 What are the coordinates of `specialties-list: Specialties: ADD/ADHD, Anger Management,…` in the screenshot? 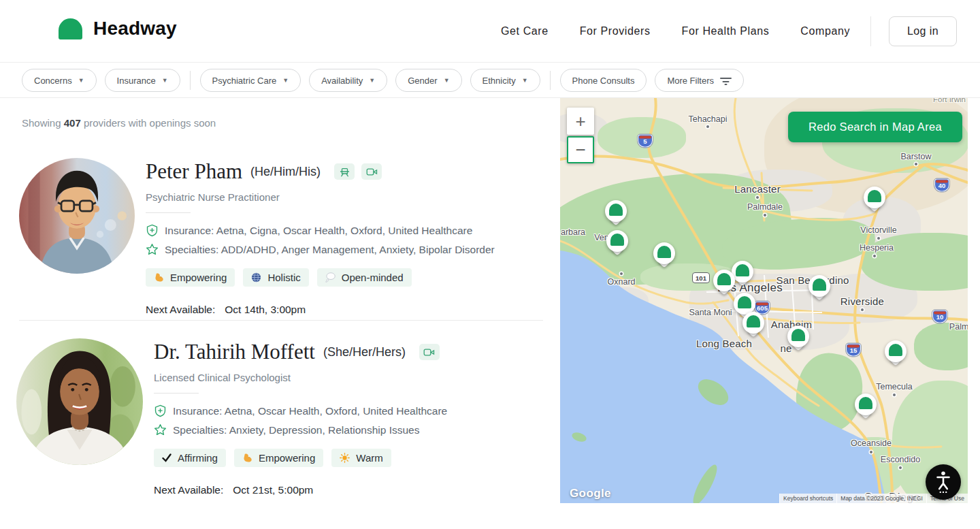 It's located at (329, 250).